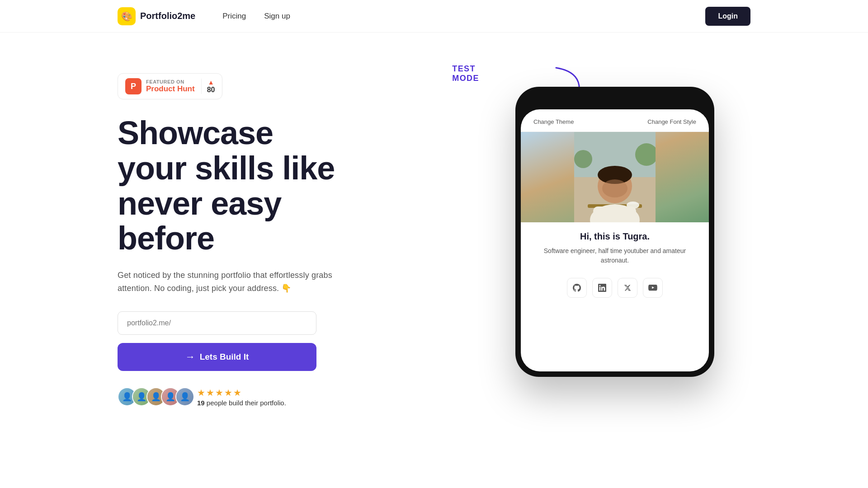 This screenshot has width=868, height=488. What do you see at coordinates (276, 186) in the screenshot?
I see `hero-heading: Showcase your skills like never easy bef…` at bounding box center [276, 186].